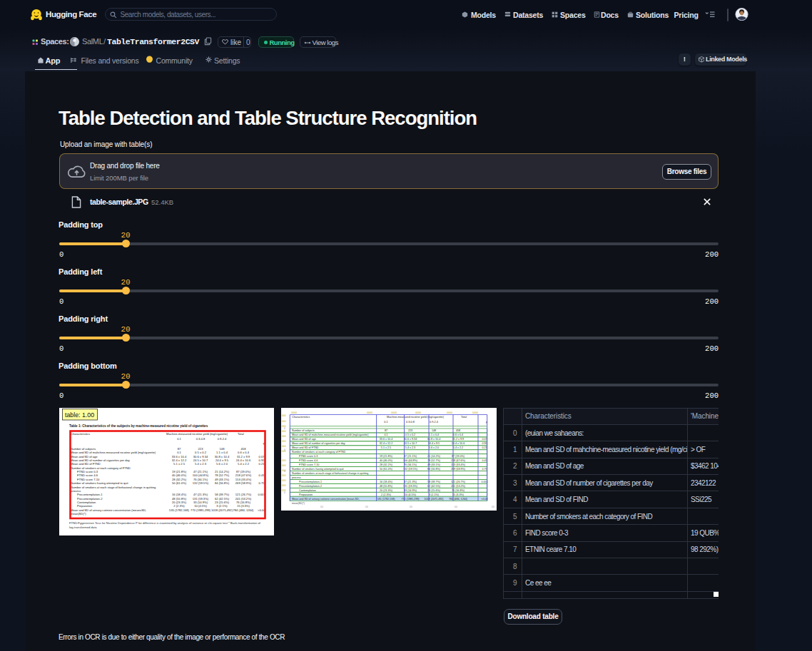 The width and height of the screenshot is (812, 651). Describe the element at coordinates (166, 523) in the screenshot. I see `svg-text:FTND:Fggereerien Tess for Nico: FTND:Fggereerien Tess for Nicotine Depen…` at that location.